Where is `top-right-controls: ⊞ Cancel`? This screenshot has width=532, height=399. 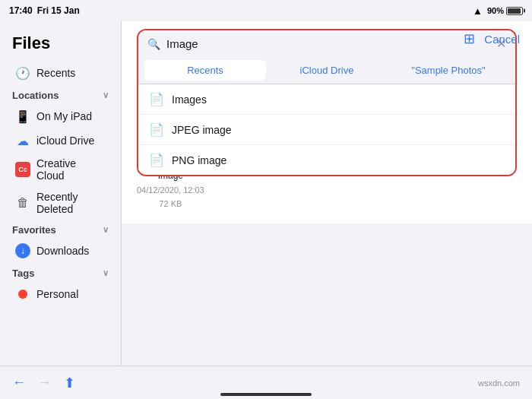
top-right-controls: ⊞ Cancel is located at coordinates (492, 39).